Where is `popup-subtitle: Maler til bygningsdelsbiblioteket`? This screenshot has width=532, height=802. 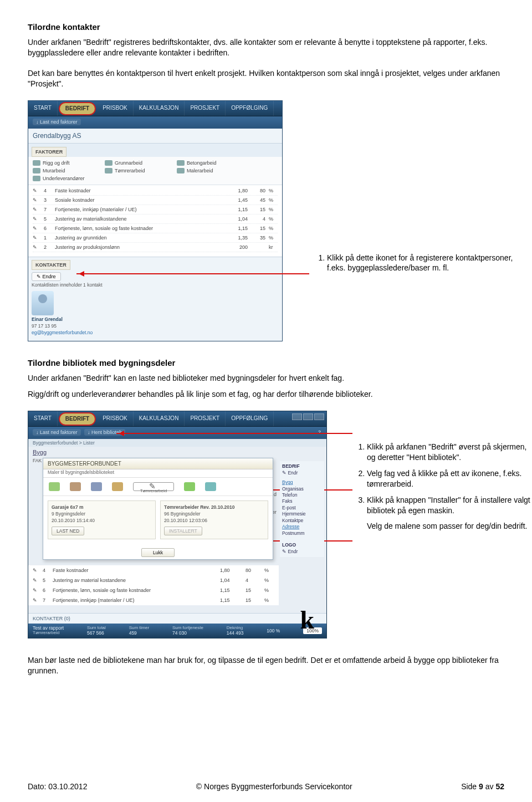
popup-subtitle: Maler til bygningsdelsbiblioteket is located at coordinates (158, 473).